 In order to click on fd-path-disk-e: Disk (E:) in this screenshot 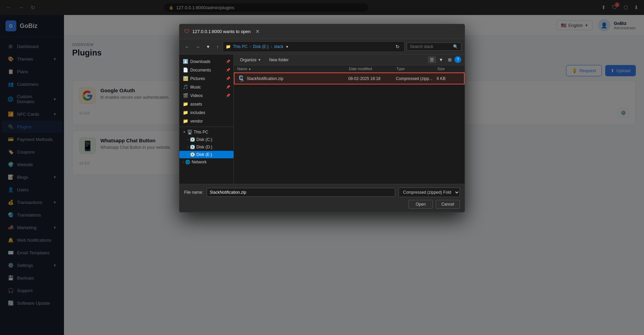, I will do `click(261, 47)`.